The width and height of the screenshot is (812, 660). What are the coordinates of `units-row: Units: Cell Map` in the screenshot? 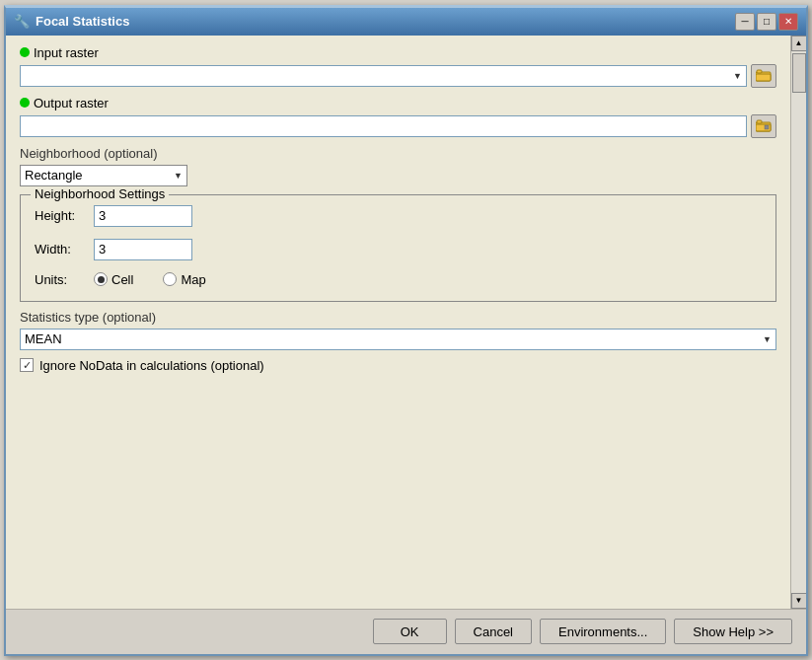 It's located at (399, 280).